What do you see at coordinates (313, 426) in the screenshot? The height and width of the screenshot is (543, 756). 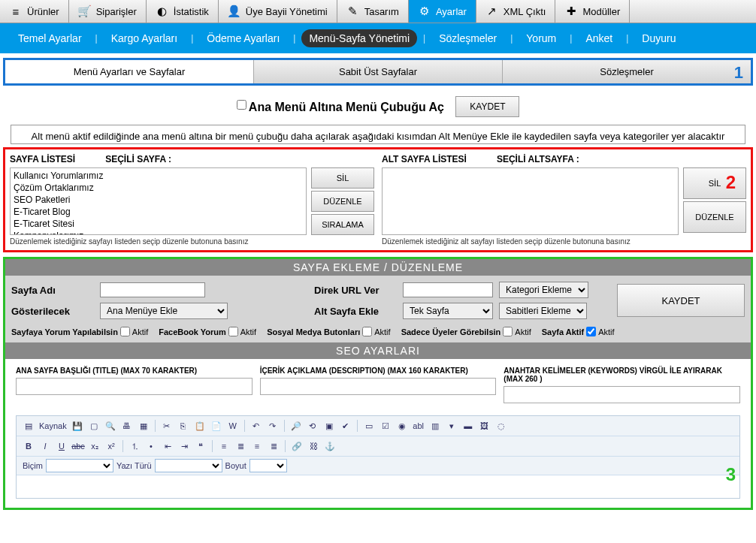 I see `replace-icon: ⟲` at bounding box center [313, 426].